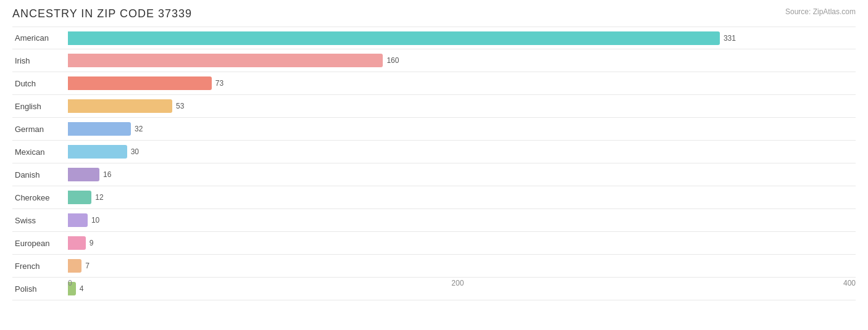 The width and height of the screenshot is (868, 330). I want to click on x-tick-label: 200, so click(457, 283).